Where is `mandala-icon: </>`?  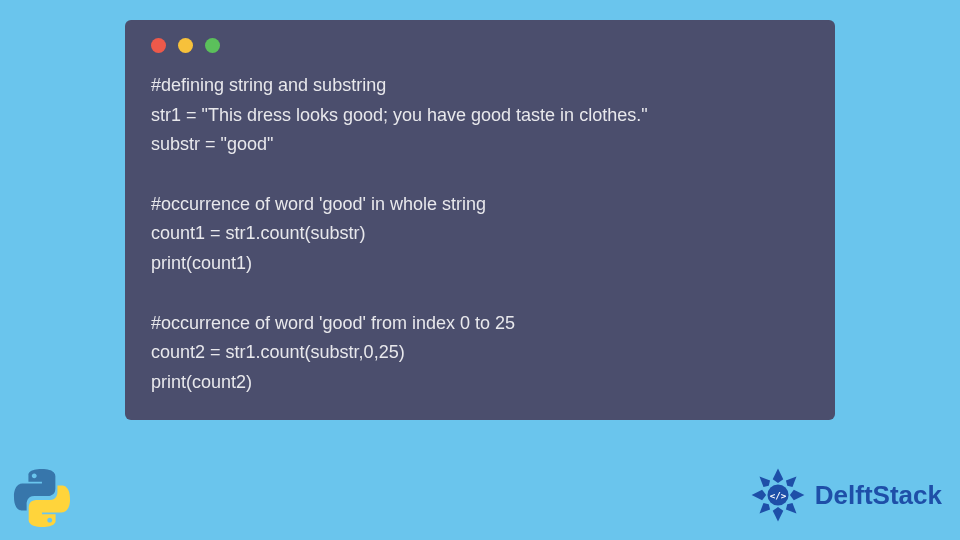
mandala-icon: </> is located at coordinates (778, 495).